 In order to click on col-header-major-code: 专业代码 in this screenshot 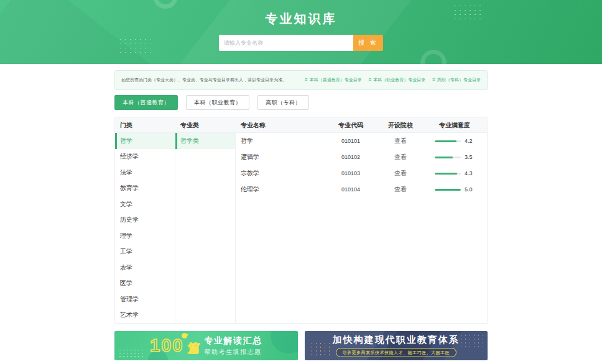, I will do `click(351, 125)`.